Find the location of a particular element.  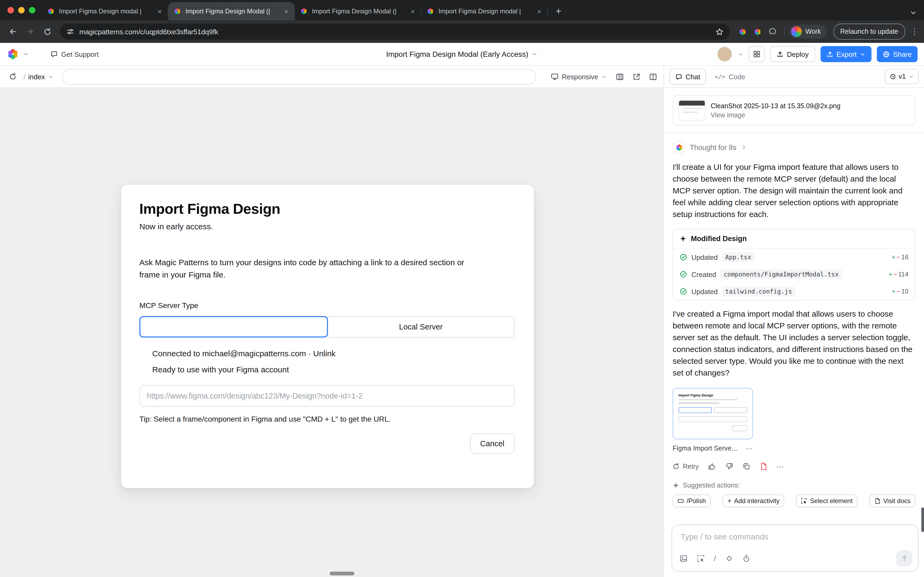

layout-columns-icon is located at coordinates (620, 76).